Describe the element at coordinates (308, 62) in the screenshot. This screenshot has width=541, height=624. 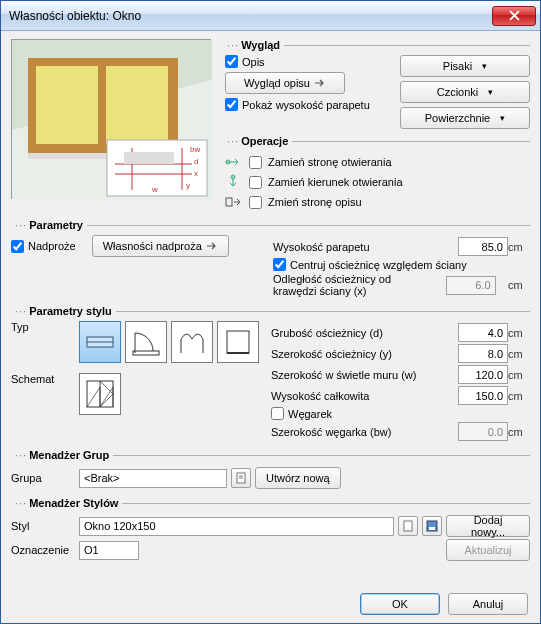
I see `opis-checkbox-row: Opis` at that location.